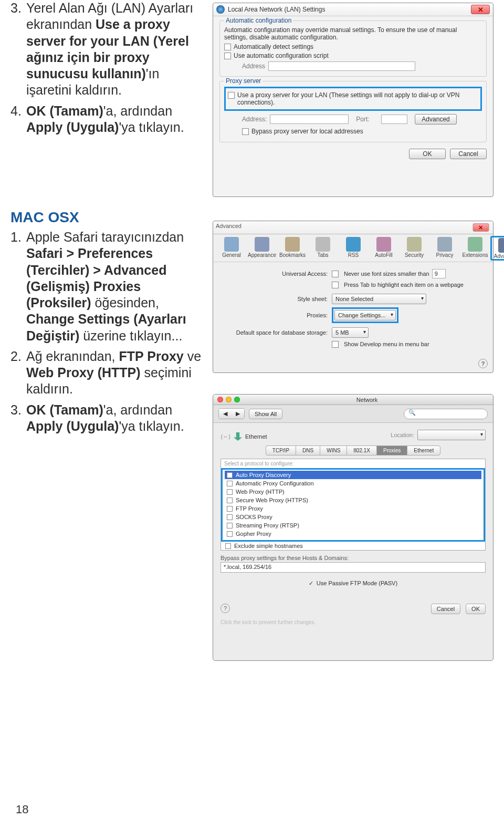 Image resolution: width=504 pixels, height=829 pixels. Describe the element at coordinates (414, 255) in the screenshot. I see `tab-label: Security` at that location.